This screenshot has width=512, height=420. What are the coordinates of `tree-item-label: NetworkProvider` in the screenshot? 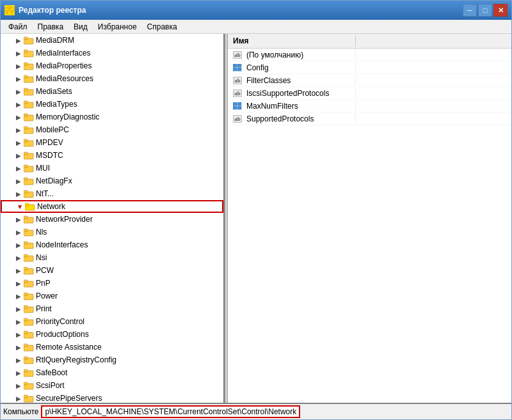 It's located at (64, 219).